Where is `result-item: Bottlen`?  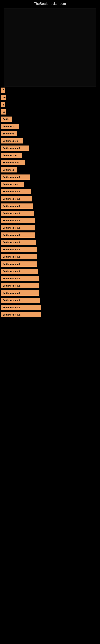
result-item: Bottlen is located at coordinates (50, 120).